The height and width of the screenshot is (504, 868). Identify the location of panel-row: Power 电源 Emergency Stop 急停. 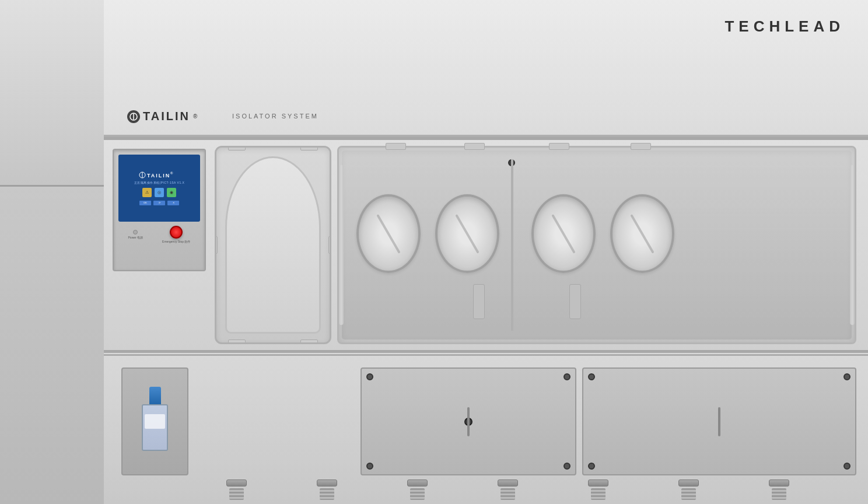
(159, 235).